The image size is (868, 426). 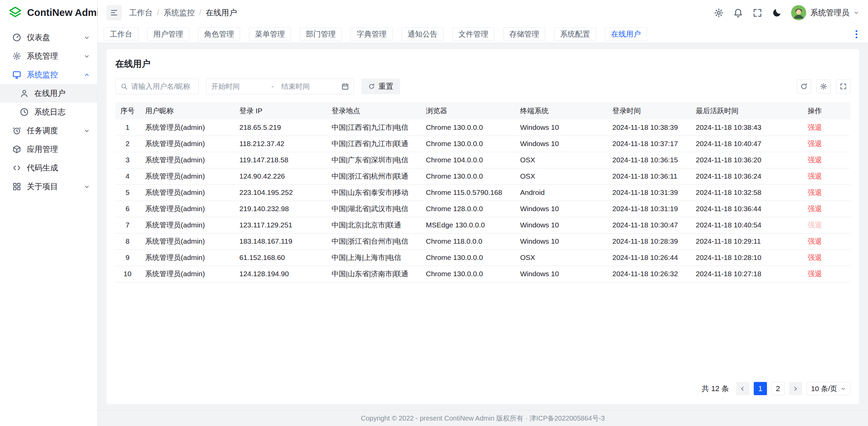 I want to click on search-input, so click(x=162, y=86).